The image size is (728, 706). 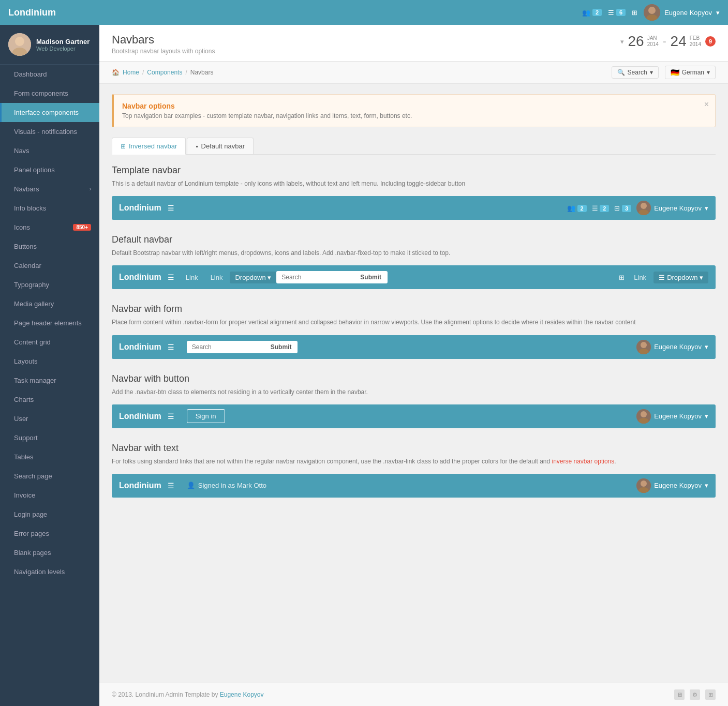 I want to click on sidebar-item-user: User, so click(x=50, y=419).